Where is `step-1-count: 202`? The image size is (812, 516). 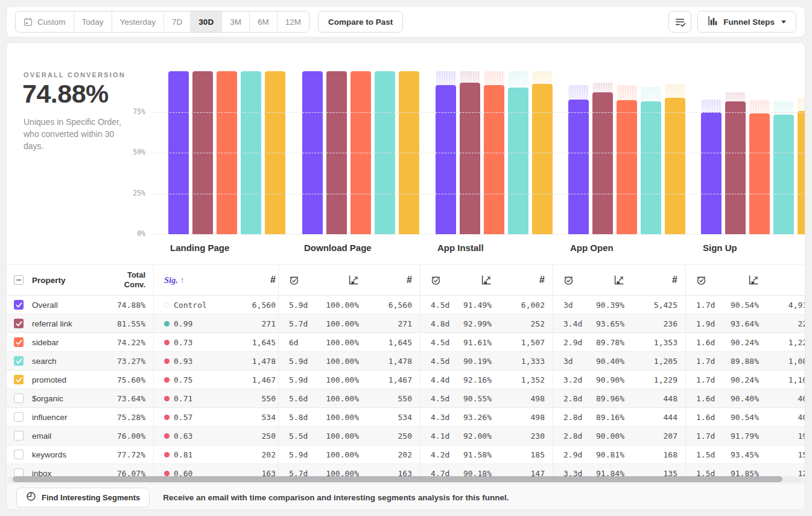
step-1-count: 202 is located at coordinates (269, 455).